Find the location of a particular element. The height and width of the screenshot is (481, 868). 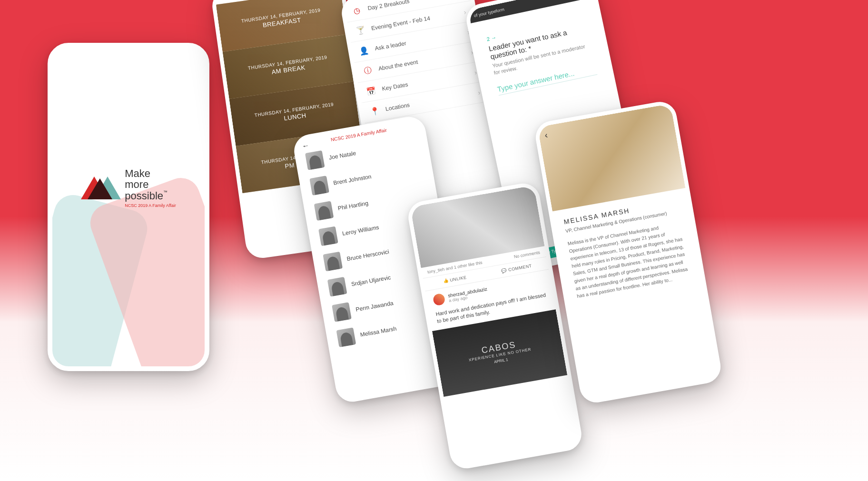

clock-icon: ◷ is located at coordinates (357, 10).